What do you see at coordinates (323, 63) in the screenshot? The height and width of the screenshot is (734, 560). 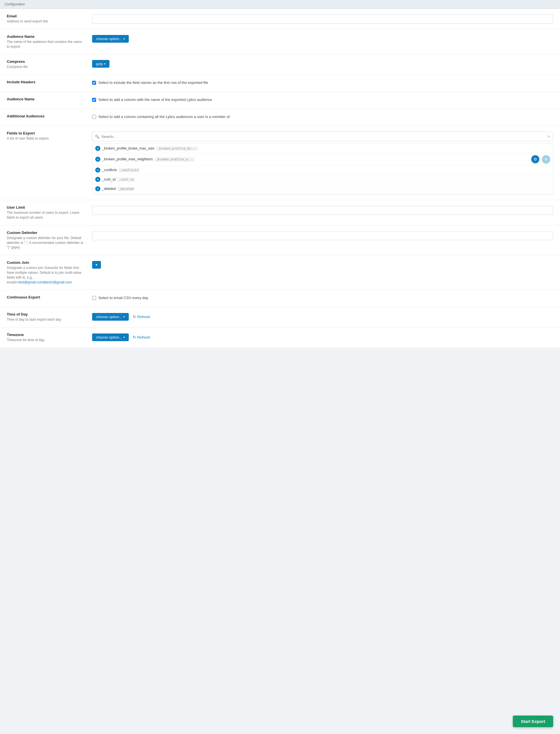 I see `control-compress: gzip ▾` at bounding box center [323, 63].